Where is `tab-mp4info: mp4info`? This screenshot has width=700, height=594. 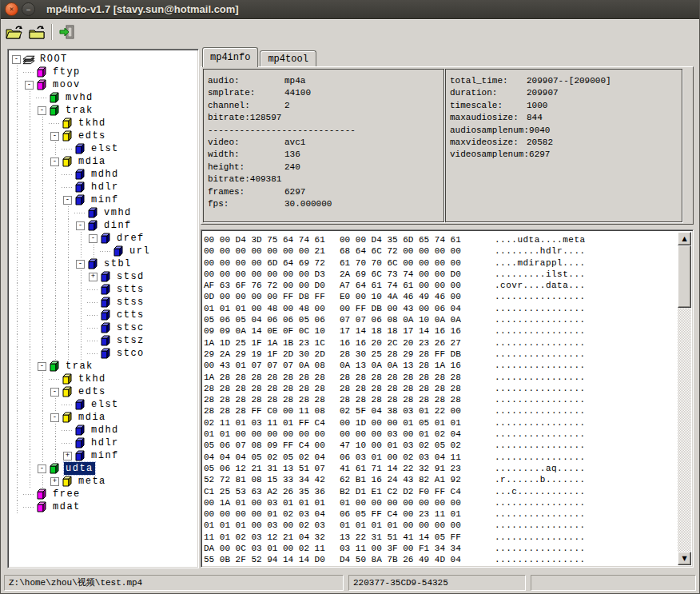 tab-mp4info: mp4info is located at coordinates (230, 58).